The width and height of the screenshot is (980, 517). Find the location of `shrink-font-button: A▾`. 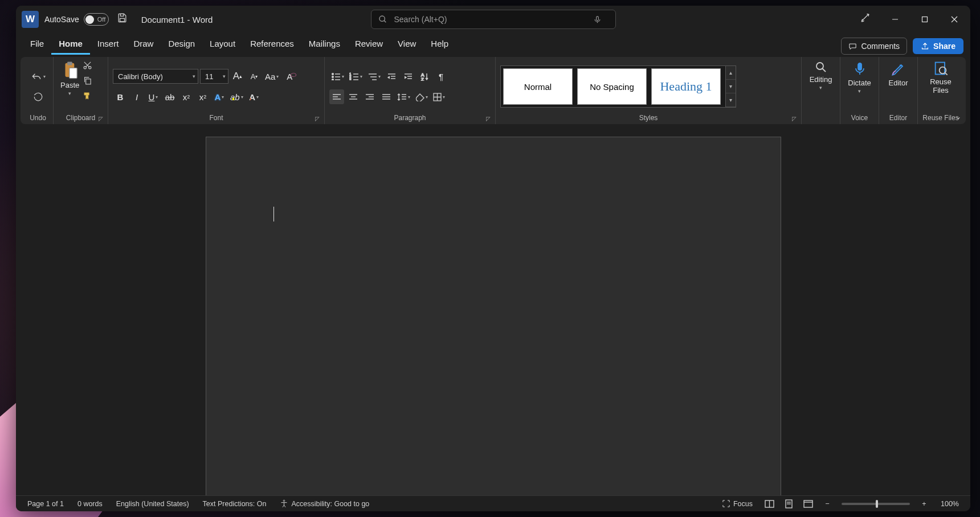

shrink-font-button: A▾ is located at coordinates (254, 76).